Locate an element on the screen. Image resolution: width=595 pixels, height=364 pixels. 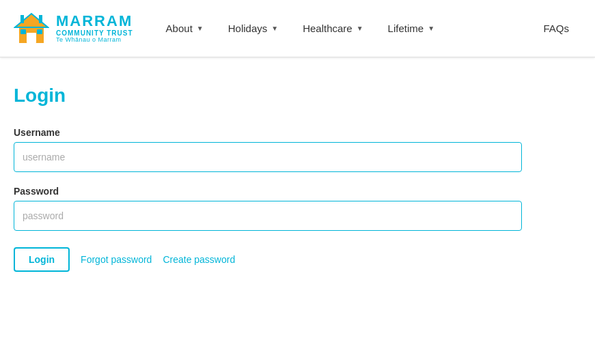
create-password-link: Create password is located at coordinates (199, 260).